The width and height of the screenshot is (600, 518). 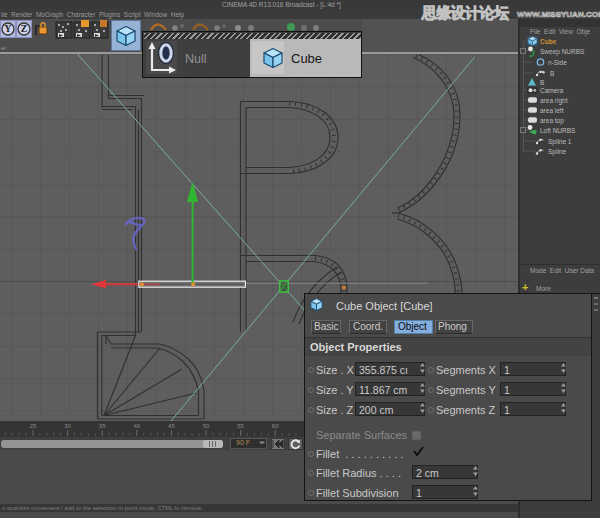 I want to click on svg-text: Y, so click(x=8, y=29).